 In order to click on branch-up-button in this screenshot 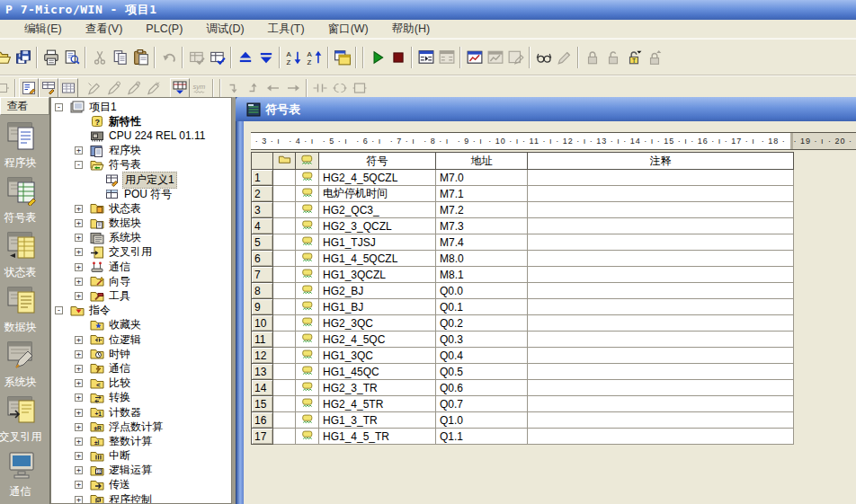, I will do `click(254, 88)`.